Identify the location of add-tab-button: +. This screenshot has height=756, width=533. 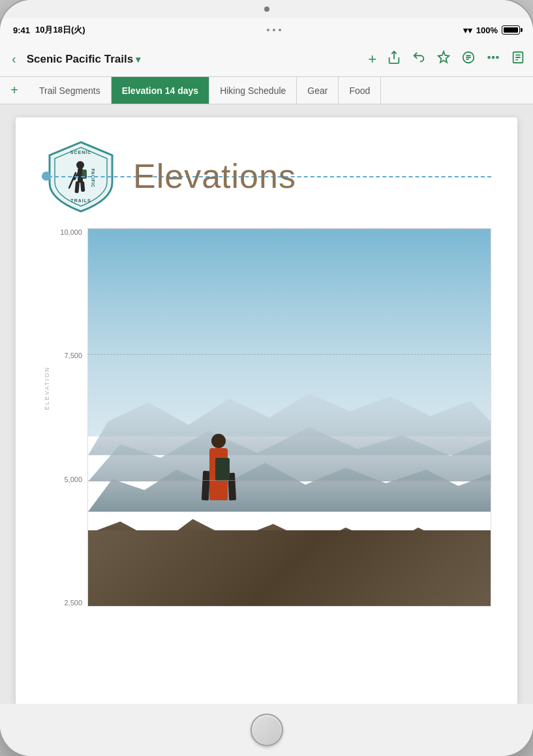
(14, 90).